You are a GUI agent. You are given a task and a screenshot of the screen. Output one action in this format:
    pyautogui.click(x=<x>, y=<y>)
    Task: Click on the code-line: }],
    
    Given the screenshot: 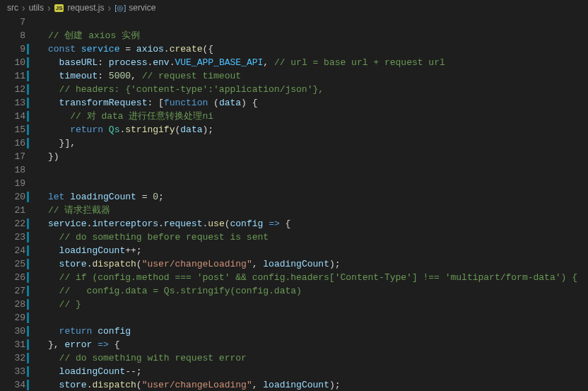 What is the action you would take?
    pyautogui.click(x=312, y=143)
    